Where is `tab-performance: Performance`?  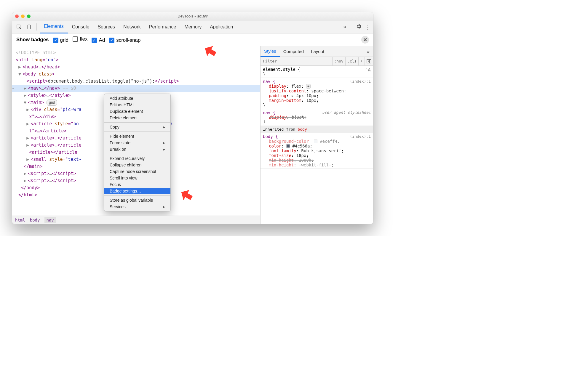
tab-performance: Performance is located at coordinates (163, 27).